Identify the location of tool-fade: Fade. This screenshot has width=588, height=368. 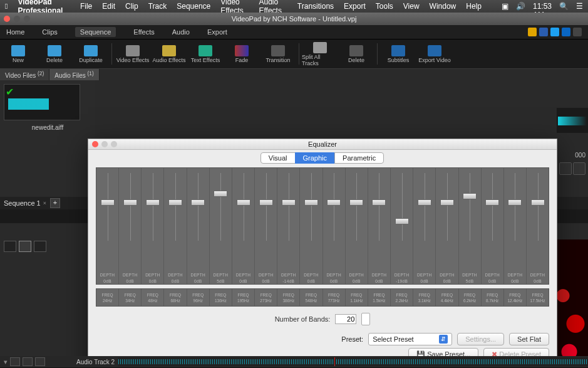
(242, 54).